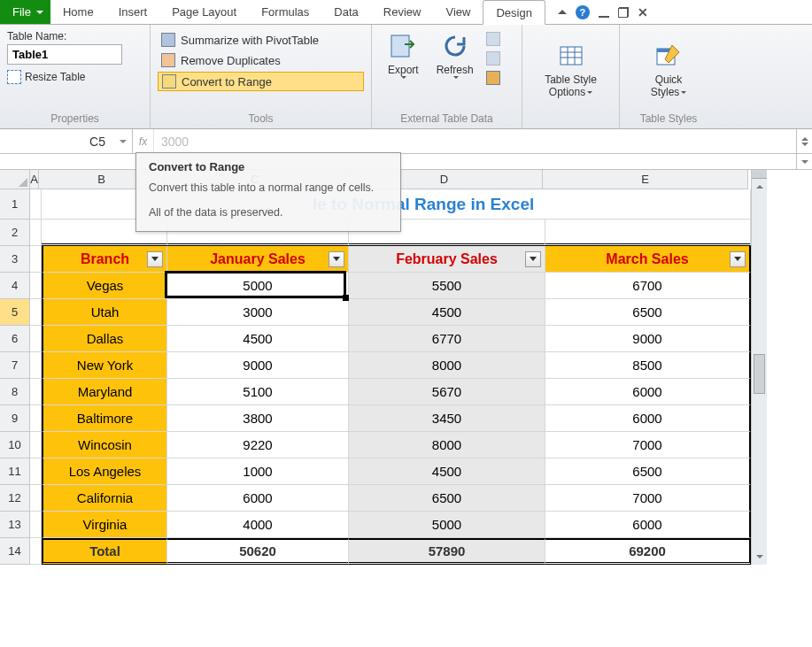 Image resolution: width=812 pixels, height=647 pixels. Describe the element at coordinates (15, 339) in the screenshot. I see `row-header-6: 6` at that location.